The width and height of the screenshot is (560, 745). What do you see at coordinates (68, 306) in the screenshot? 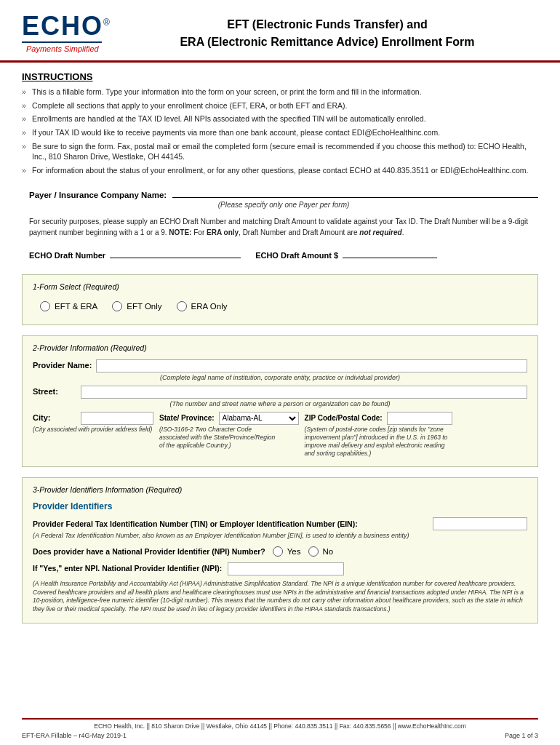
I see `radio-eft-era: EFT & ERA` at bounding box center [68, 306].